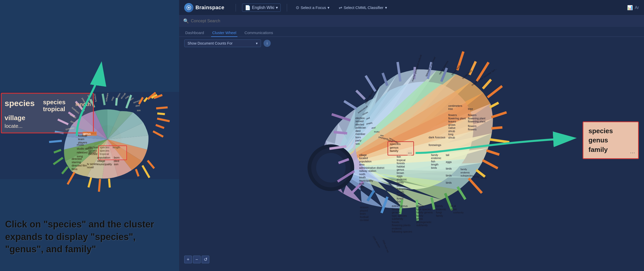  I want to click on svg-text: name, so click(377, 132).